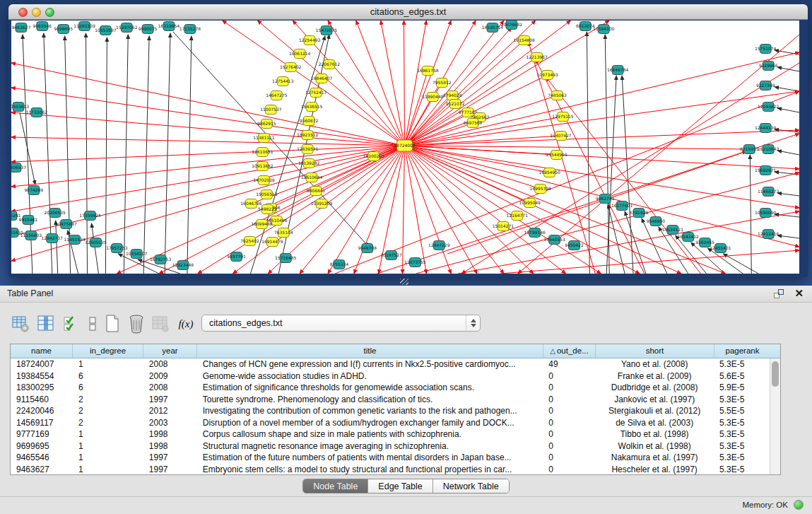 The image size is (812, 514). Describe the element at coordinates (42, 458) in the screenshot. I see `table-cell: 9465546` at that location.